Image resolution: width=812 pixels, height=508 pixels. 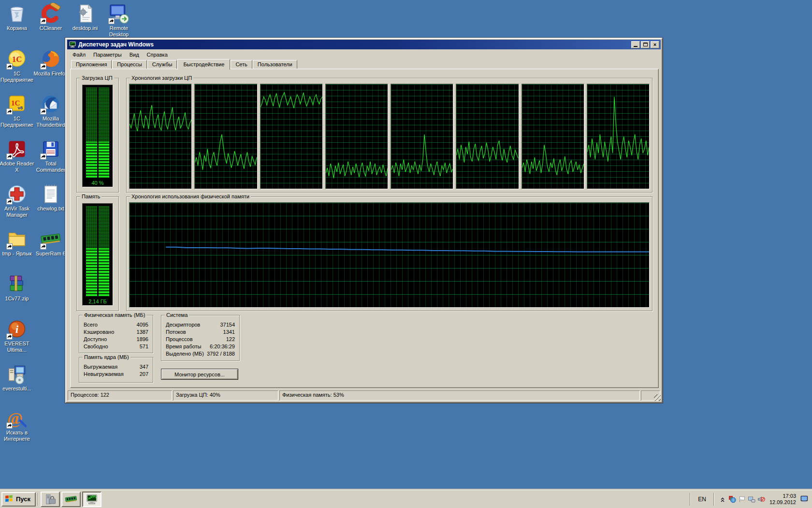 I want to click on desktop-icon-everest-installer: everestulti..., so click(x=17, y=377).